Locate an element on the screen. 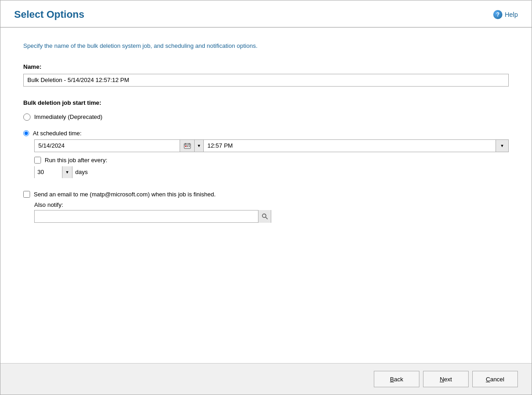  recurrence-label: Run this job after every: is located at coordinates (76, 160).